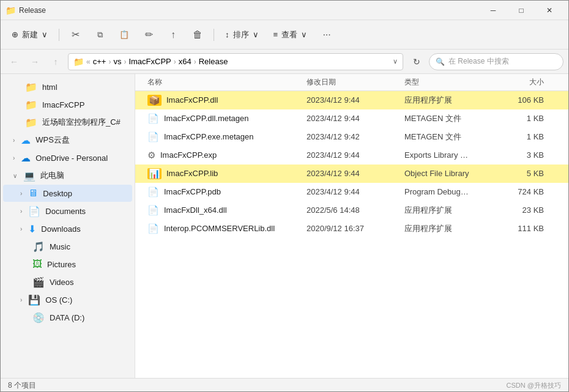 The width and height of the screenshot is (569, 392). I want to click on file-icon-0: 📦, so click(154, 100).